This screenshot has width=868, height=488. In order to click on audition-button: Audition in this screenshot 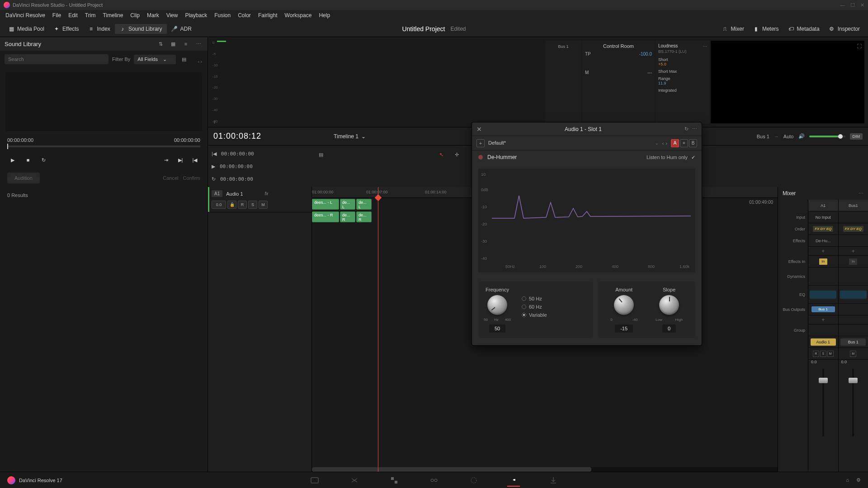, I will do `click(24, 178)`.